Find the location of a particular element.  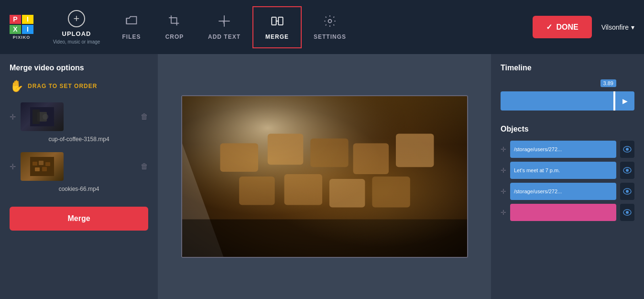

obj-text-2: Let's meet at 7 p.m. is located at coordinates (537, 170).